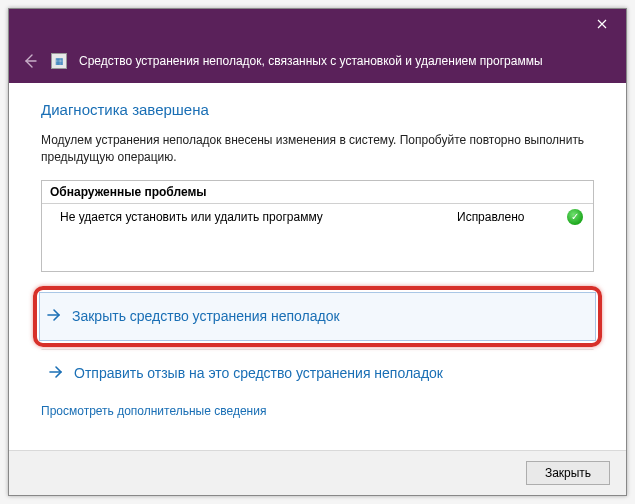 This screenshot has height=504, width=635. I want to click on problem-status: Исправлено, so click(512, 217).